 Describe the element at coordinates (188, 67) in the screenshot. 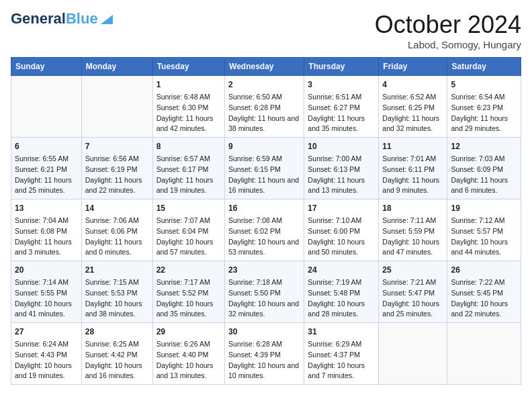

I see `header-col-tuesday: Tuesday` at that location.